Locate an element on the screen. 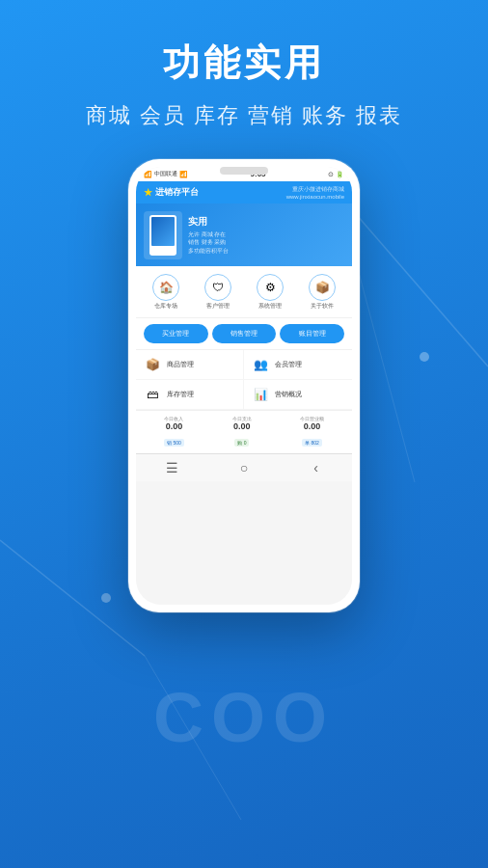  nav-menu-icon: ☰ is located at coordinates (172, 468).